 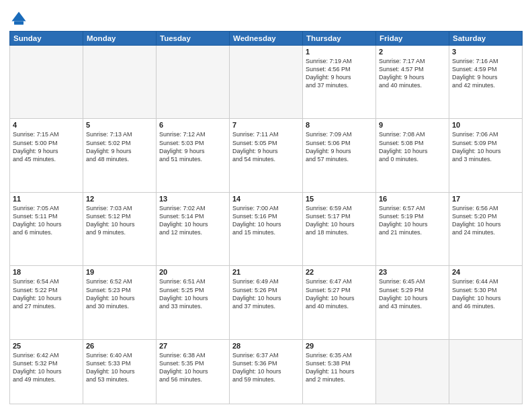 I want to click on day-info: Sunrise: 6:40 AM Sunset: 5:33 PM Dayligh…, so click(x=120, y=368).